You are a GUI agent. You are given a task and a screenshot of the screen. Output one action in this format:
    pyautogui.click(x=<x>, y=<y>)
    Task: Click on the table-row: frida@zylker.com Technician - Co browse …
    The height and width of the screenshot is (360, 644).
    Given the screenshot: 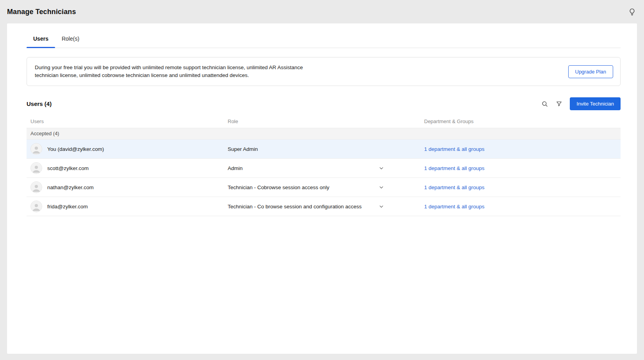 What is the action you would take?
    pyautogui.click(x=323, y=206)
    